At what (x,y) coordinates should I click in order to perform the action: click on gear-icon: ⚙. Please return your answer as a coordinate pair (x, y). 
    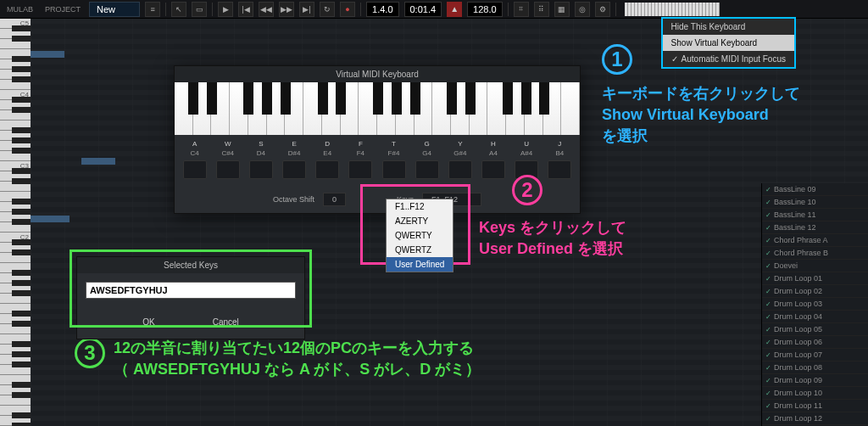
    Looking at the image, I should click on (603, 9).